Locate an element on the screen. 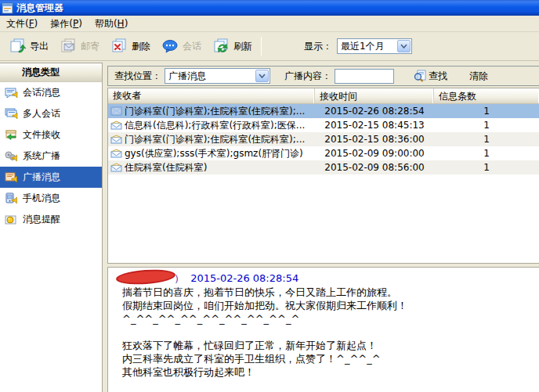 This screenshot has width=539, height=392. sidebar-item-system-broadcast: 系统广播 is located at coordinates (51, 156).